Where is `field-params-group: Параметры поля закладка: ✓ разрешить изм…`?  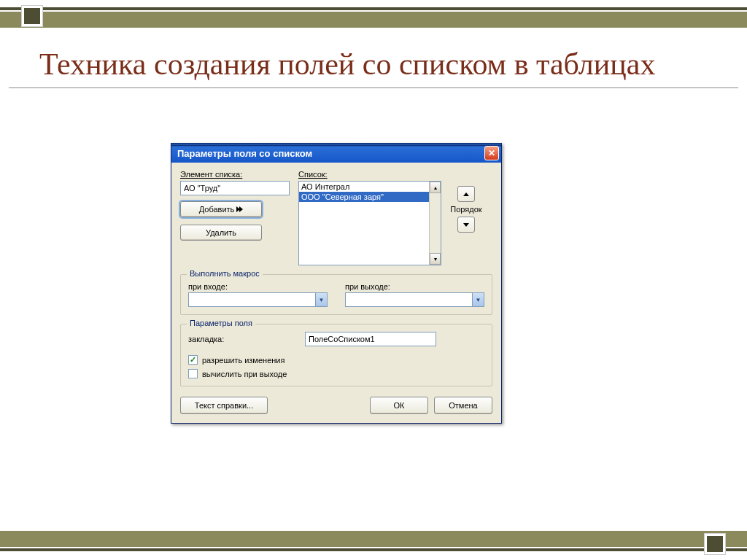
field-params-group: Параметры поля закладка: ✓ разрешить изм… is located at coordinates (336, 355).